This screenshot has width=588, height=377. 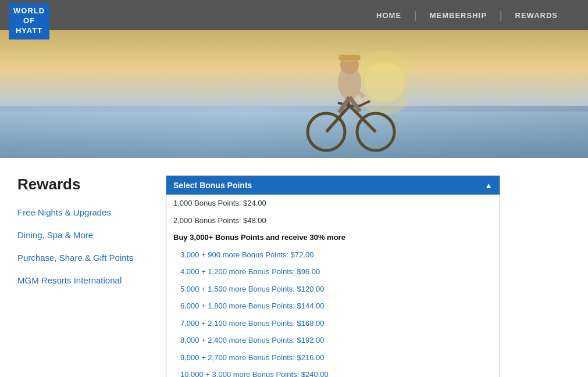 What do you see at coordinates (83, 185) in the screenshot?
I see `sidebar-title: Rewards` at bounding box center [83, 185].